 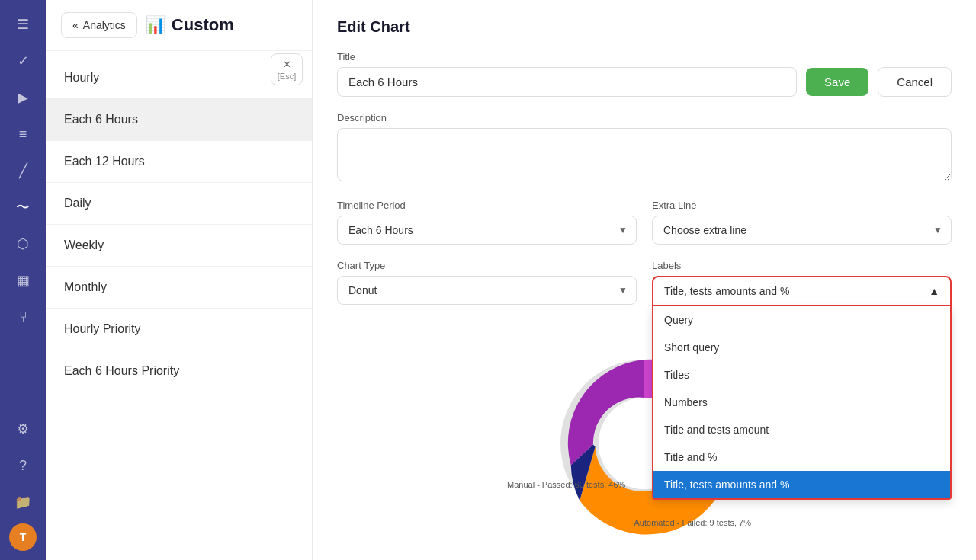 What do you see at coordinates (23, 24) in the screenshot?
I see `menu-icon: ☰` at bounding box center [23, 24].